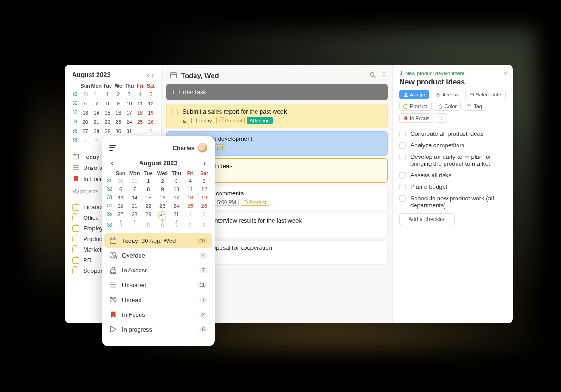 The width and height of the screenshot is (561, 392). What do you see at coordinates (384, 75) in the screenshot?
I see `more-icon` at bounding box center [384, 75].